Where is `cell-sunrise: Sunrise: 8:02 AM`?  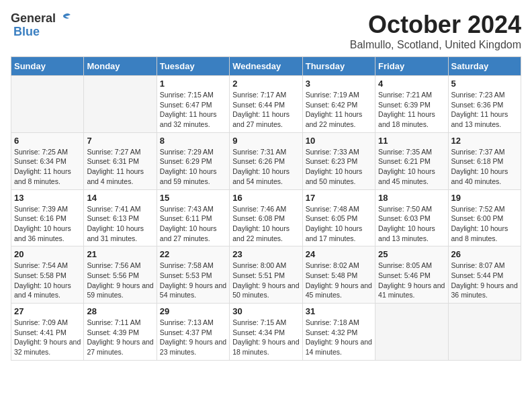 cell-sunrise: Sunrise: 8:02 AM is located at coordinates (332, 265).